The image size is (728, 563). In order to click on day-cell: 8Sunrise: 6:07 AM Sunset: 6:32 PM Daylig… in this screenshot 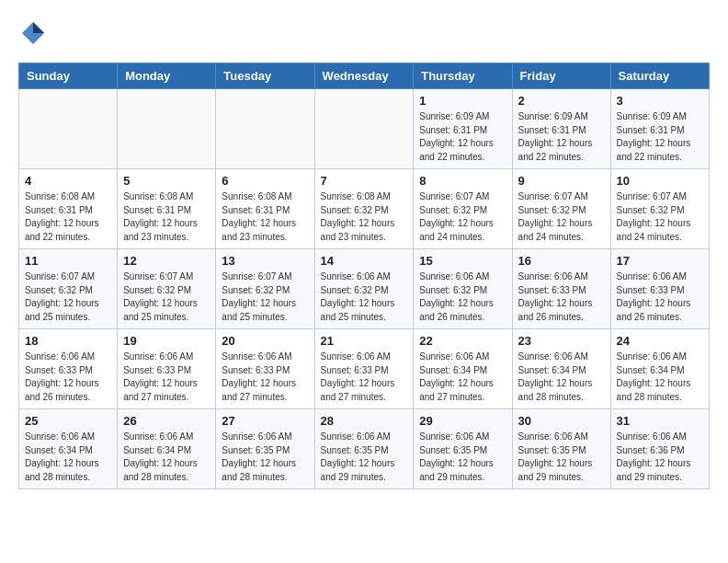, I will do `click(463, 210)`.